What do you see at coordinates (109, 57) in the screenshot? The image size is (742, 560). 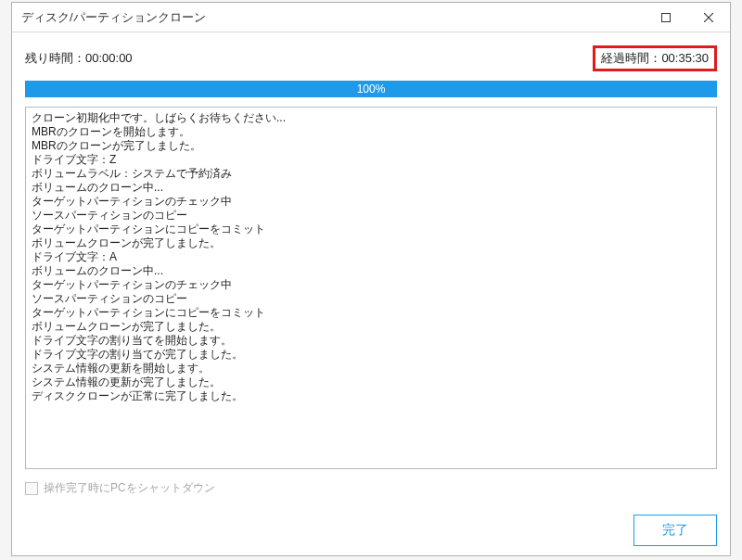 I see `remaining-time-value: 00:00:00` at bounding box center [109, 57].